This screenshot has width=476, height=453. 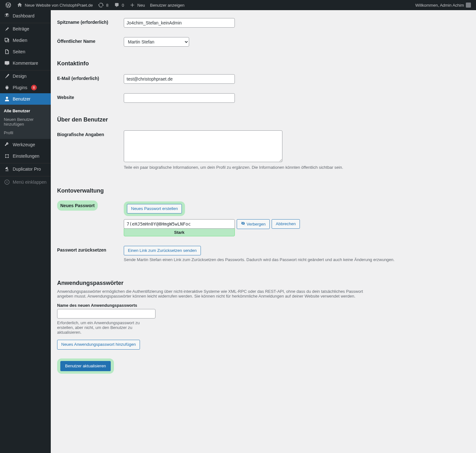 What do you see at coordinates (89, 23) in the screenshot?
I see `nickname-label: Spitzname (erforderlich)` at bounding box center [89, 23].